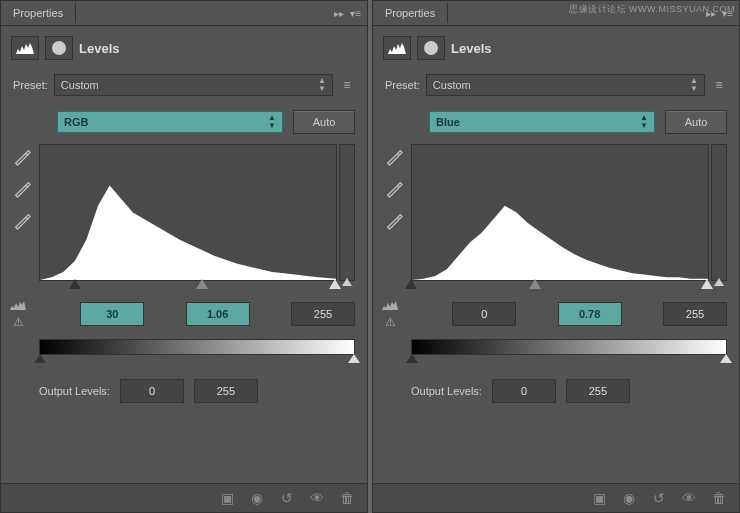 This screenshot has height=513, width=740. Describe the element at coordinates (652, 10) in the screenshot. I see `watermark-text: 思缘设计论坛 WWW.MISSYUAN.COM` at that location.